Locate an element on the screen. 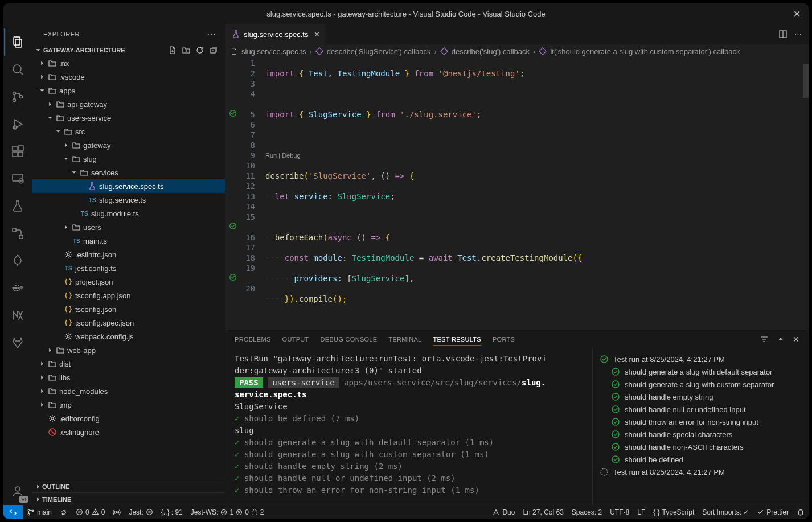 The height and width of the screenshot is (522, 812). test-result-row: should be defined is located at coordinates (700, 459).